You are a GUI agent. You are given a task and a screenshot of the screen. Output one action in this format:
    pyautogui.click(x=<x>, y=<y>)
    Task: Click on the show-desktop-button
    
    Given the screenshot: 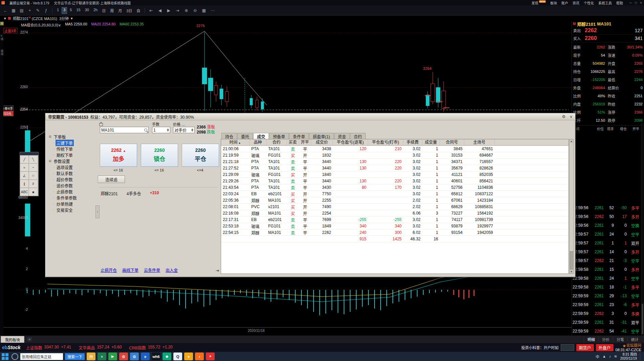 What is the action you would take?
    pyautogui.click(x=641, y=357)
    